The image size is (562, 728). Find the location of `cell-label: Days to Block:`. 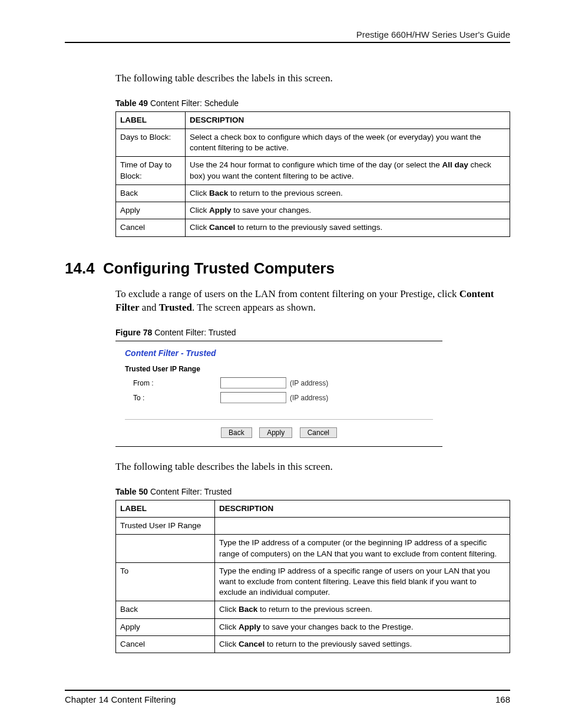

cell-label: Days to Block: is located at coordinates (151, 143).